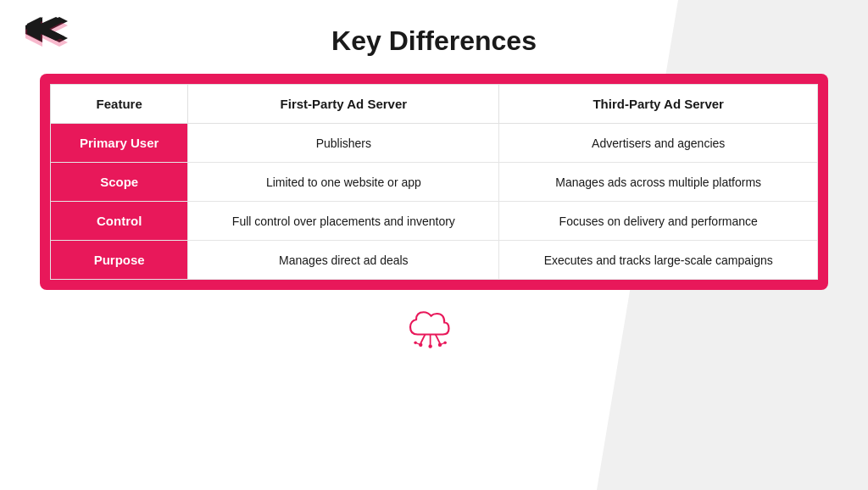 This screenshot has width=868, height=490. I want to click on page-title: Key Differences, so click(434, 41).